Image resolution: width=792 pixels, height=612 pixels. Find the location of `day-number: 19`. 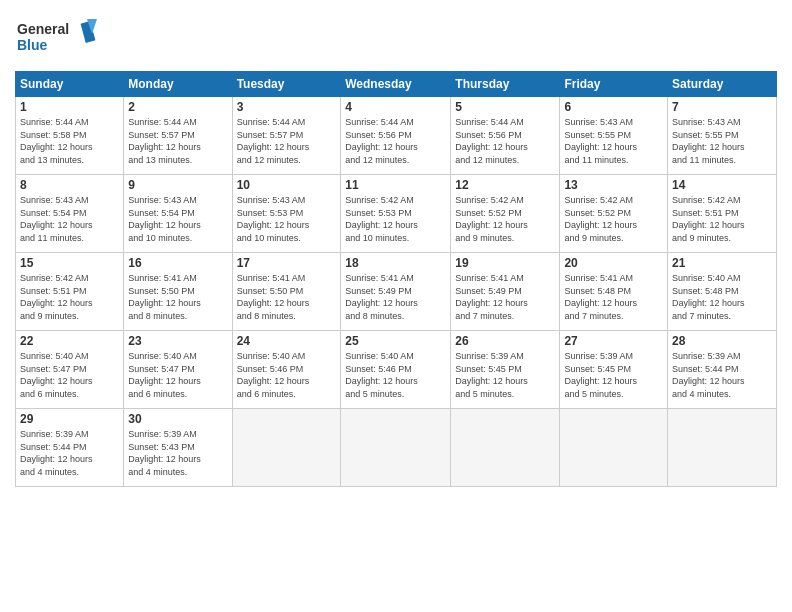

day-number: 19 is located at coordinates (505, 263).